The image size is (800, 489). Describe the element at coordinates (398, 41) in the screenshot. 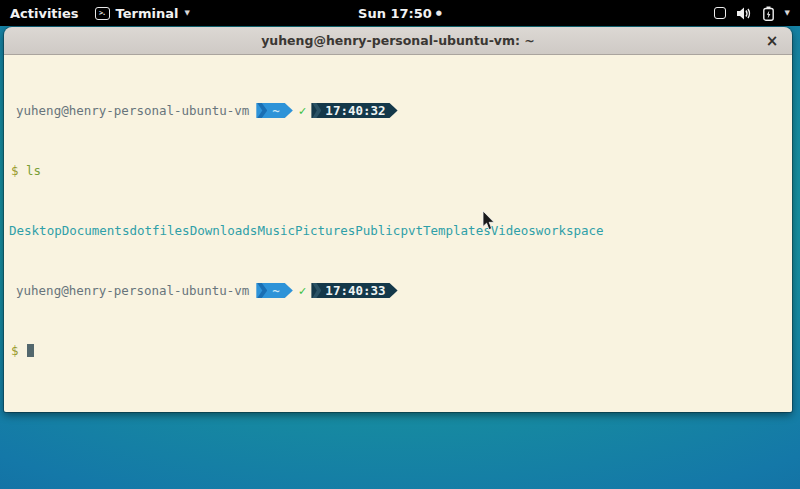

I see `window-titlebar: yuheng@henry-personal-ubuntu-vm: ~ ×` at that location.